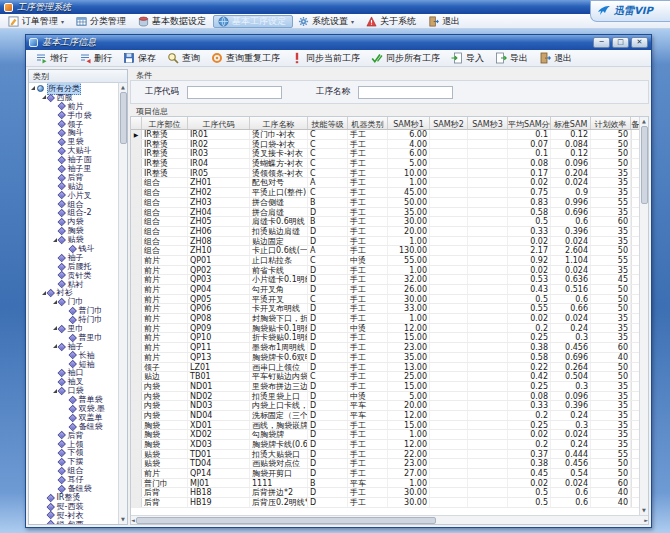 The height and width of the screenshot is (533, 670). I want to click on table-cell: 普门巾, so click(165, 484).